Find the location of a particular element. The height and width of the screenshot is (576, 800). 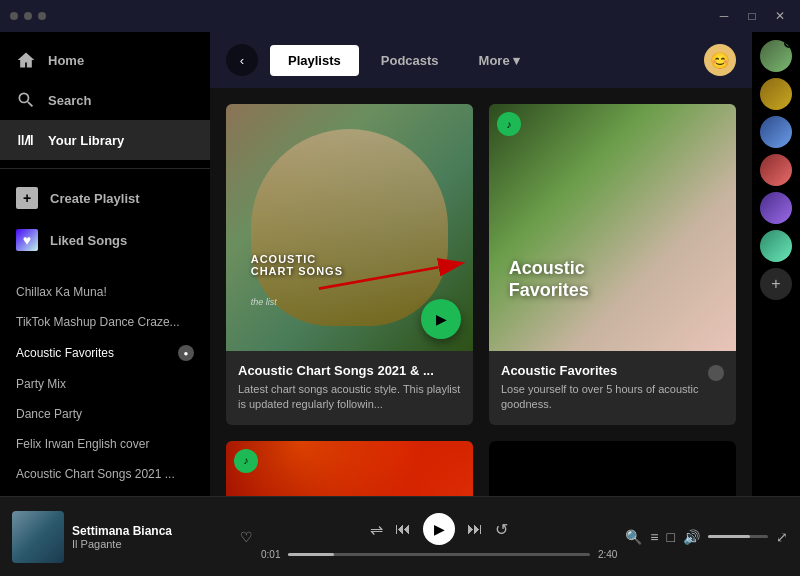

home-icon is located at coordinates (26, 60).